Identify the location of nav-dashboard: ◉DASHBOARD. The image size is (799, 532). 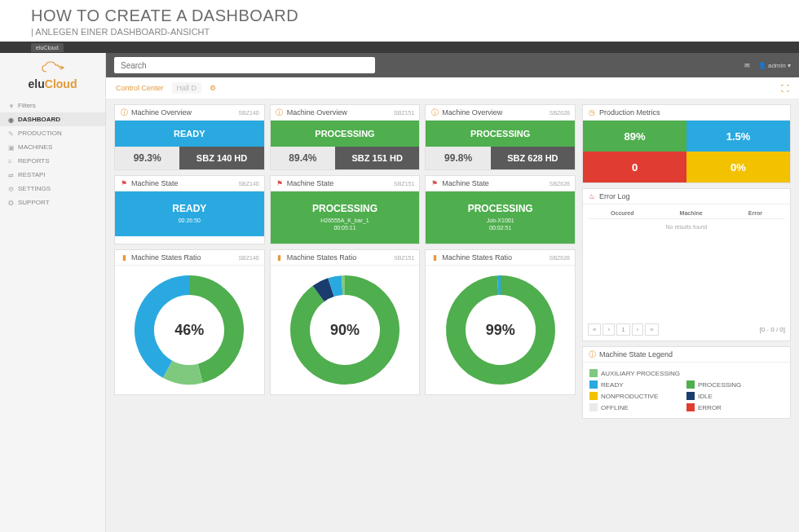
(52, 119).